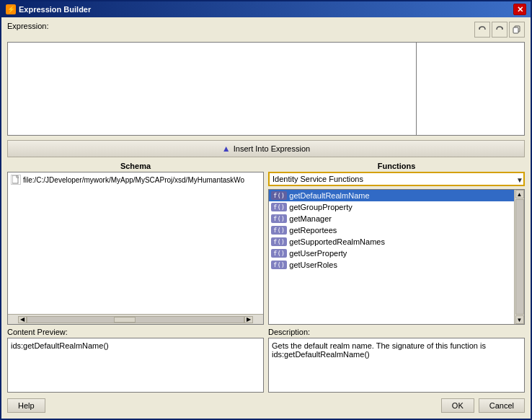 The height and width of the screenshot is (420, 532). Describe the element at coordinates (27, 26) in the screenshot. I see `expression-label: Expression:` at that location.